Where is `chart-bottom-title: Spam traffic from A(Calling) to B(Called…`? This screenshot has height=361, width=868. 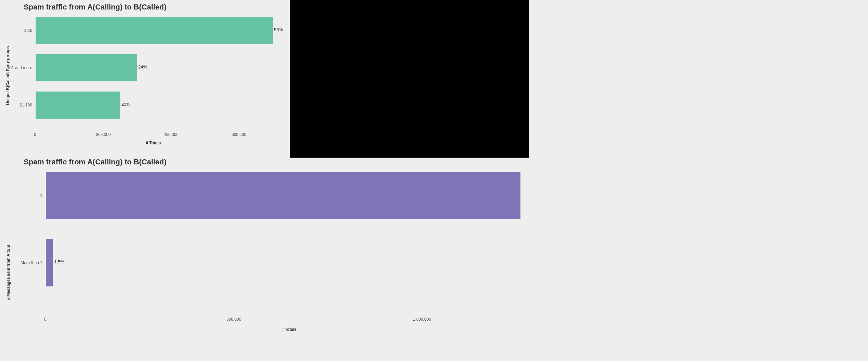
chart-bottom-title: Spam traffic from A(Calling) to B(Called… is located at coordinates (95, 162).